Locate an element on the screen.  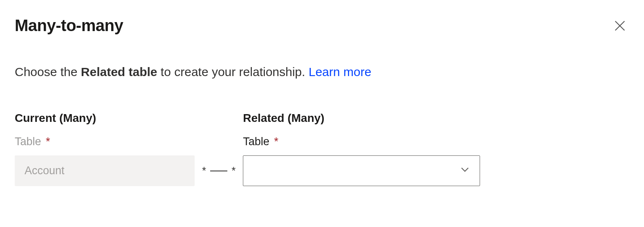
related-table-label-text: Table is located at coordinates (256, 142).